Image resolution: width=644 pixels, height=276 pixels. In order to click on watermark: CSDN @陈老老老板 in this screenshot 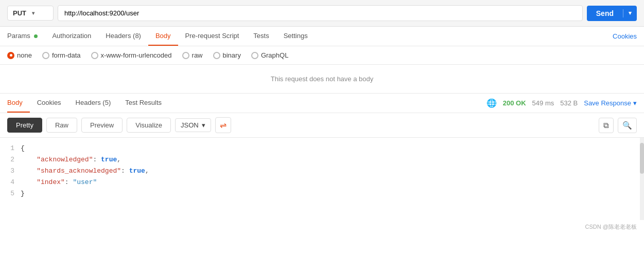, I will do `click(322, 227)`.